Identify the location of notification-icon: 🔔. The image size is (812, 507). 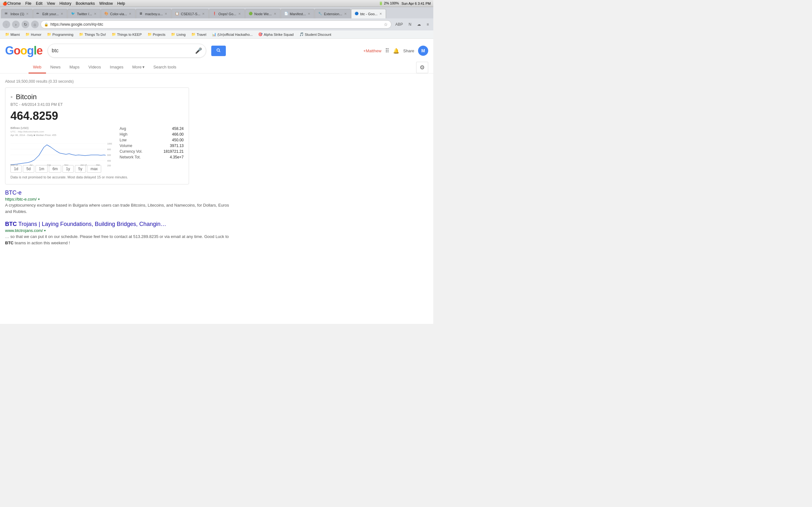
(396, 51).